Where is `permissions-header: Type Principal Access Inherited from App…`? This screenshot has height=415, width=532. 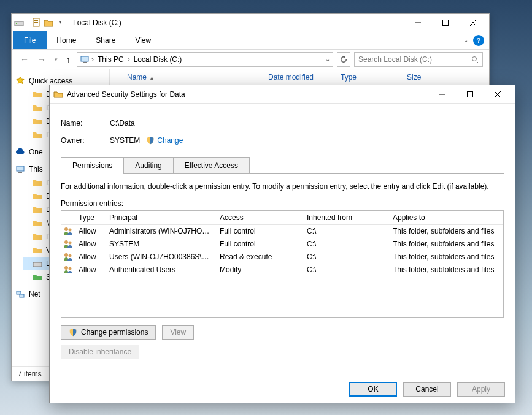
permissions-header: Type Principal Access Inherited from App… is located at coordinates (282, 218).